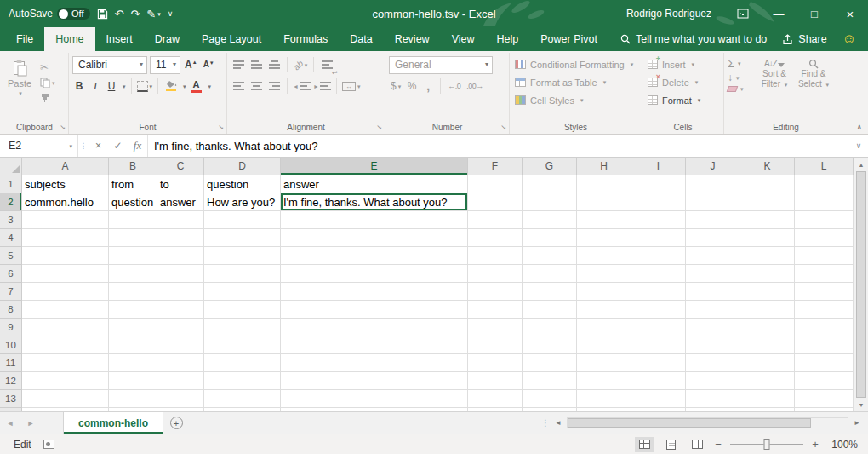 The width and height of the screenshot is (868, 454). I want to click on underline-button: U, so click(111, 86).